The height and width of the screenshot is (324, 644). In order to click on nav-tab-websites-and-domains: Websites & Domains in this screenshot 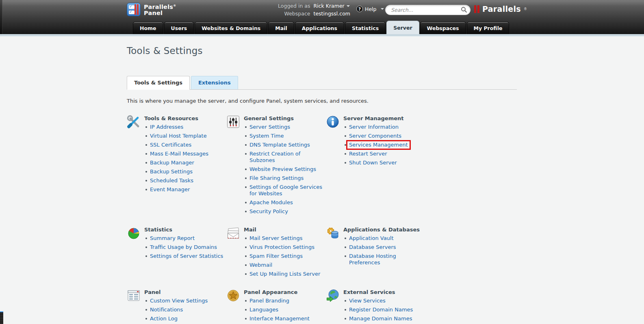, I will do `click(231, 28)`.